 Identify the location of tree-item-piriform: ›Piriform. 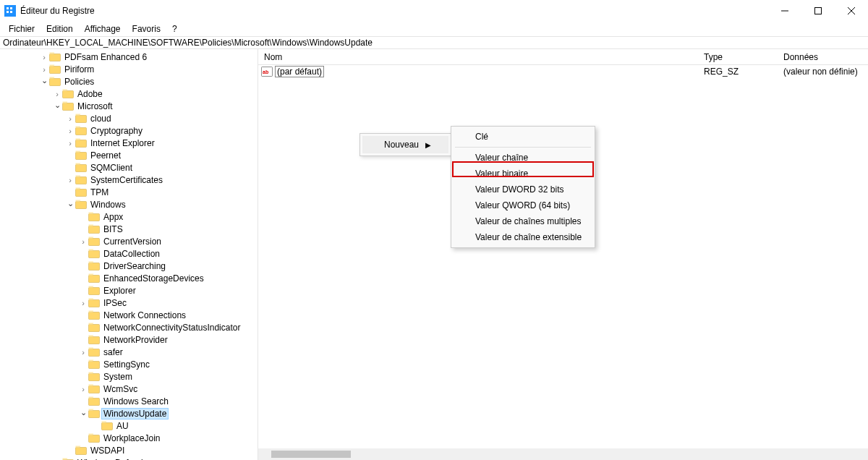
(129, 69).